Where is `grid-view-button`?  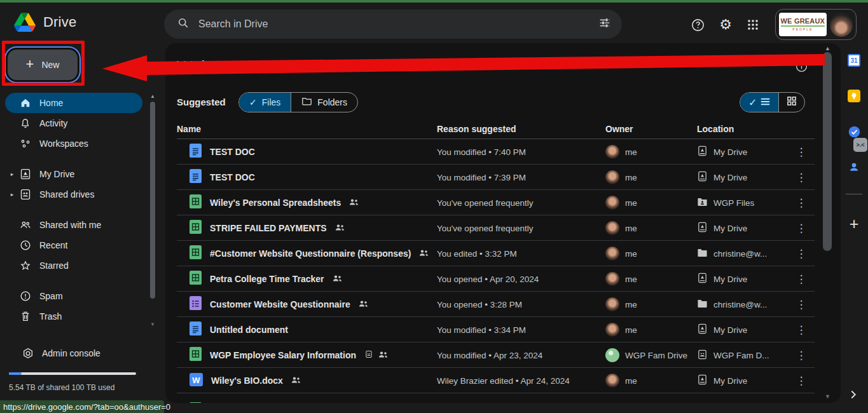
grid-view-button is located at coordinates (791, 102).